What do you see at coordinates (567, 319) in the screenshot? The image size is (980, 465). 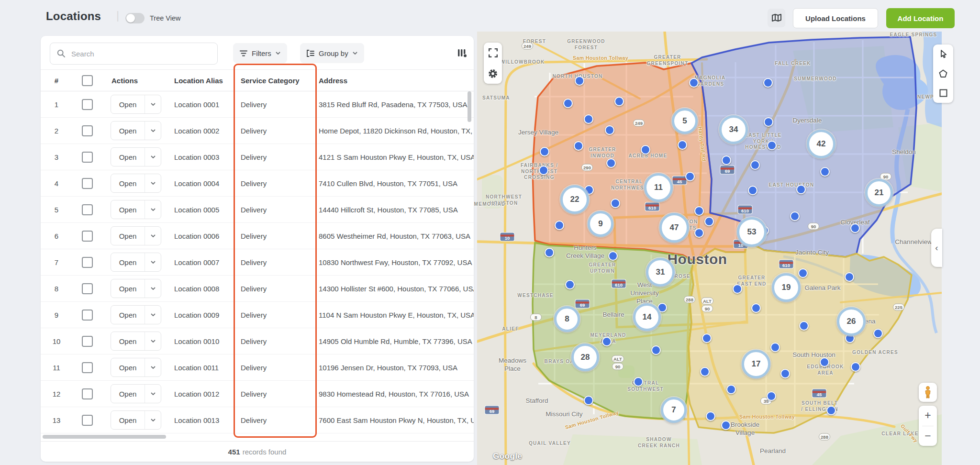 I see `cluster-marker: 8` at bounding box center [567, 319].